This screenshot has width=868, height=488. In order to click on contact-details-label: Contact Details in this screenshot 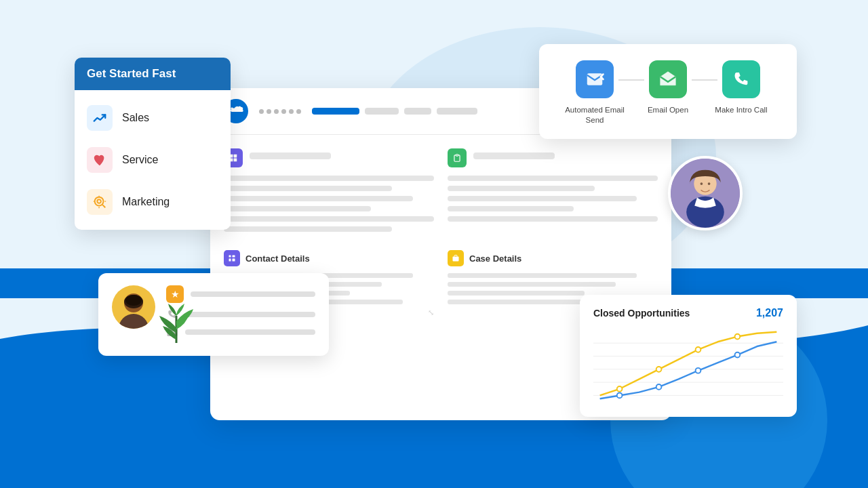, I will do `click(278, 259)`.